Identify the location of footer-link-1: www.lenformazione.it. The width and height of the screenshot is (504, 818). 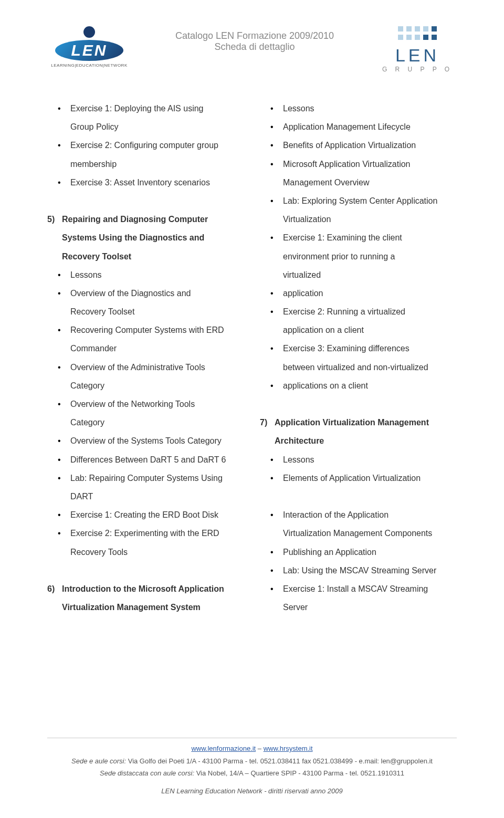
(224, 749).